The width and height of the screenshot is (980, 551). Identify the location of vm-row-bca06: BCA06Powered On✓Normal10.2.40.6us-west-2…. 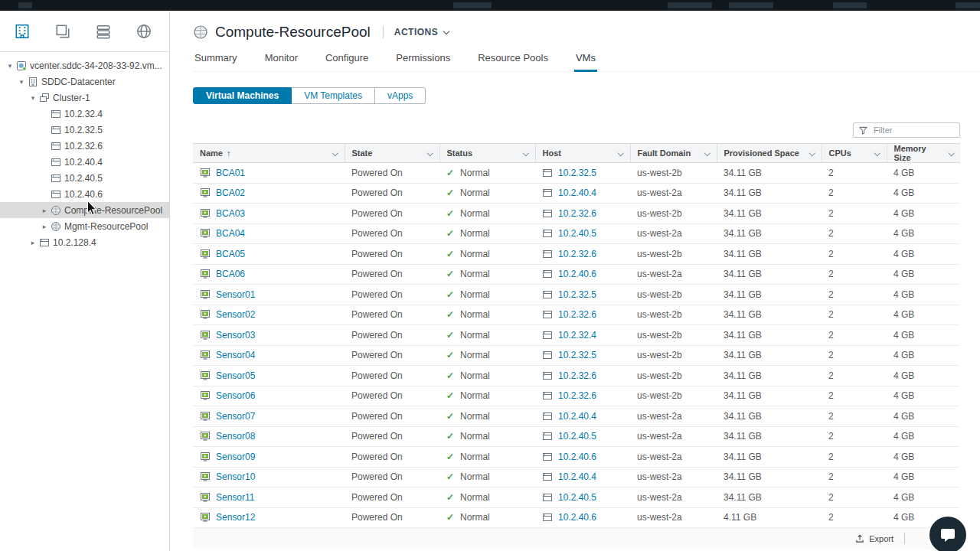
(577, 274).